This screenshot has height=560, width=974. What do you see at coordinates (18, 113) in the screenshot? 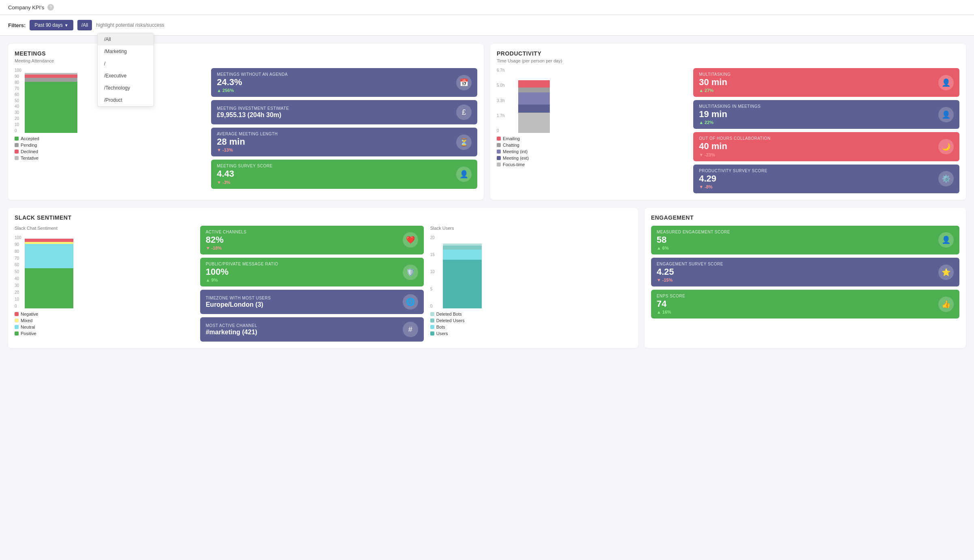
I see `y-axis-30: 30` at bounding box center [18, 113].